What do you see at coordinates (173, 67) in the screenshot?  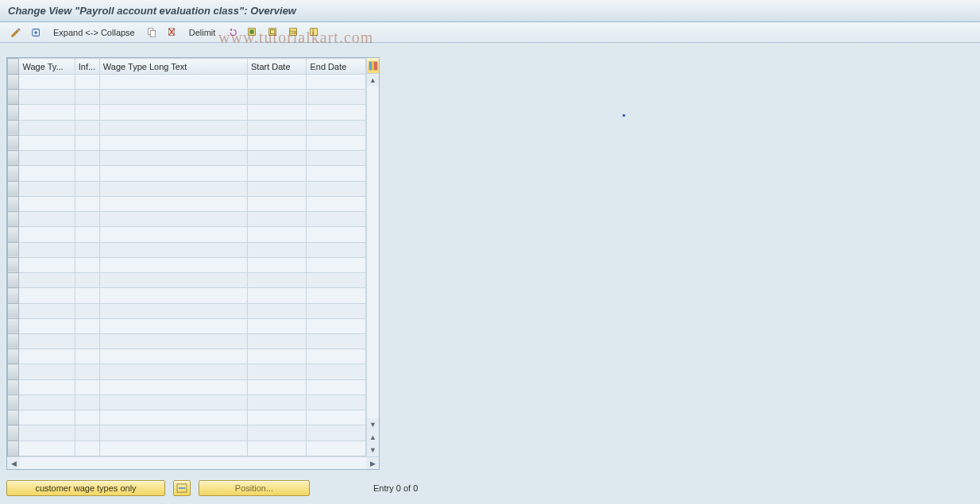 I see `column-header-long-text: Wage Type Long Text` at bounding box center [173, 67].